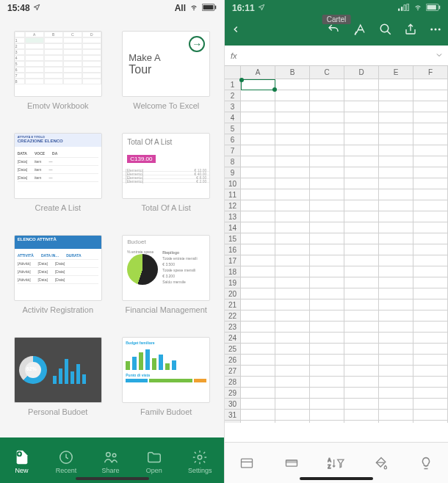 The height and width of the screenshot is (483, 448). Describe the element at coordinates (167, 382) in the screenshot. I see `template-family-budget: Budget familiare Punto di vista Familv` at that location.